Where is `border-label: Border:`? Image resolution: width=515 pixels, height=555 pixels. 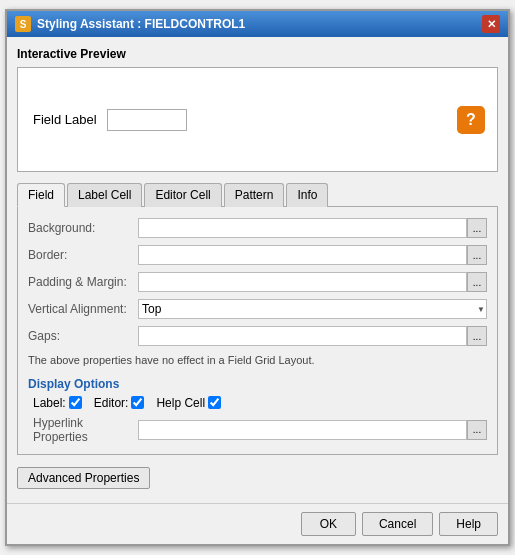 border-label: Border: is located at coordinates (83, 255).